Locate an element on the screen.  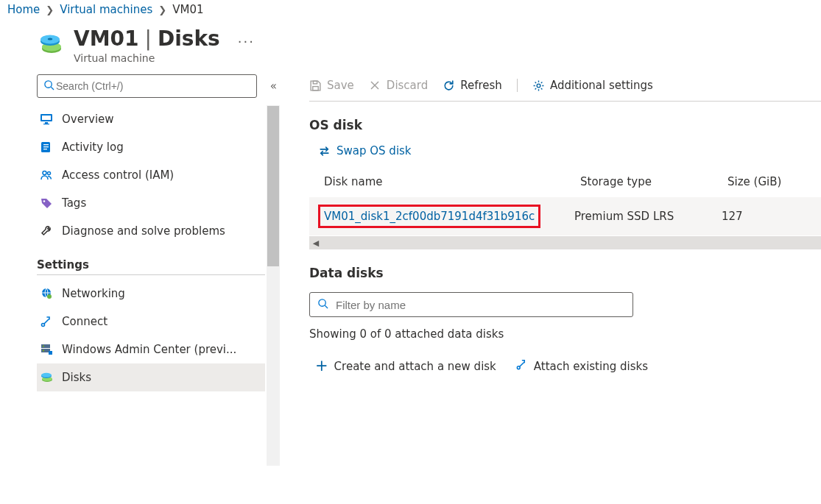
sidebar-search is located at coordinates (147, 86).